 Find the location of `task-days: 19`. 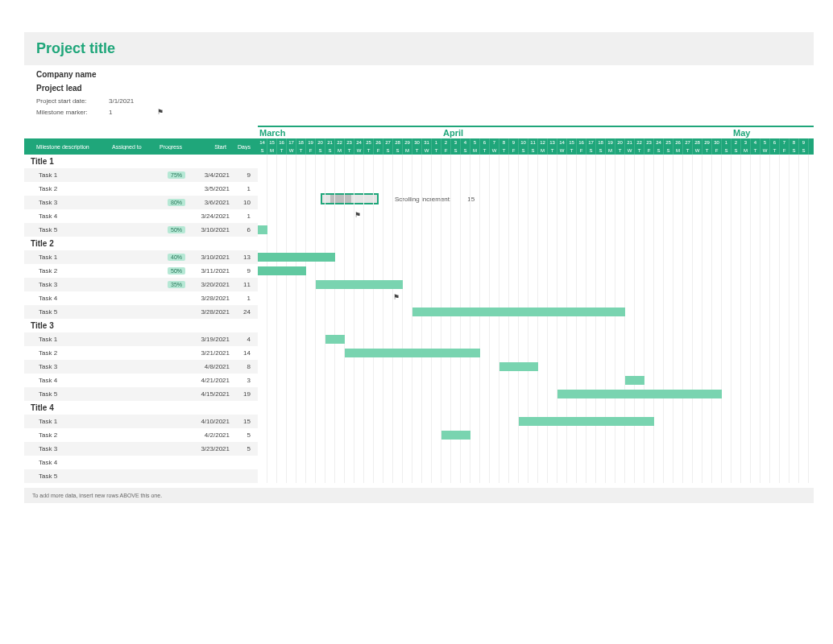

task-days: 19 is located at coordinates (243, 394).